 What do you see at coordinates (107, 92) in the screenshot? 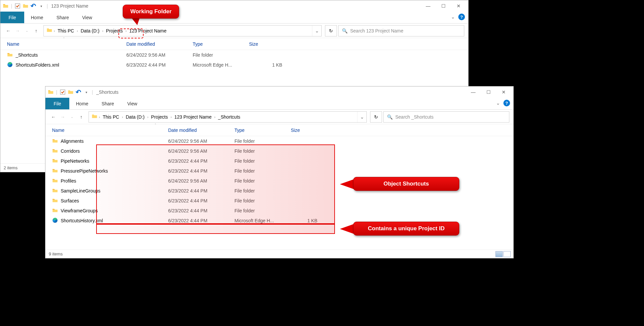
I see `window-title: _Shortcuts` at bounding box center [107, 92].